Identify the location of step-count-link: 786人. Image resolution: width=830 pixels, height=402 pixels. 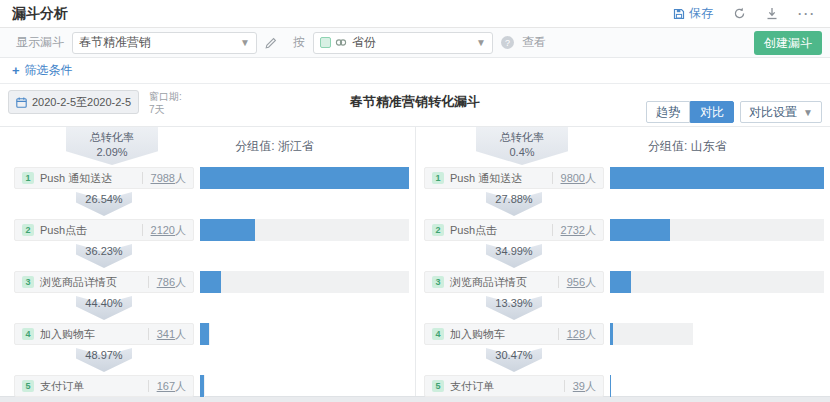
(172, 282).